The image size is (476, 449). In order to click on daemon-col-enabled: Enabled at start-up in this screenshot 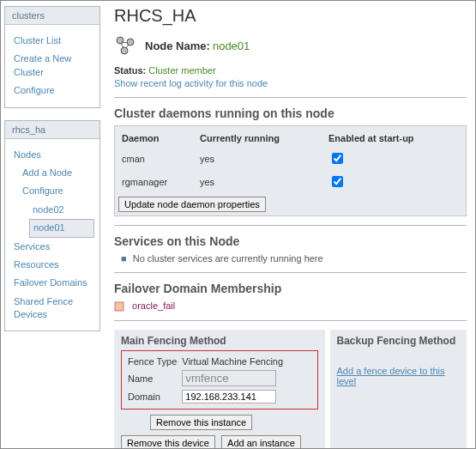, I will do `click(394, 138)`.